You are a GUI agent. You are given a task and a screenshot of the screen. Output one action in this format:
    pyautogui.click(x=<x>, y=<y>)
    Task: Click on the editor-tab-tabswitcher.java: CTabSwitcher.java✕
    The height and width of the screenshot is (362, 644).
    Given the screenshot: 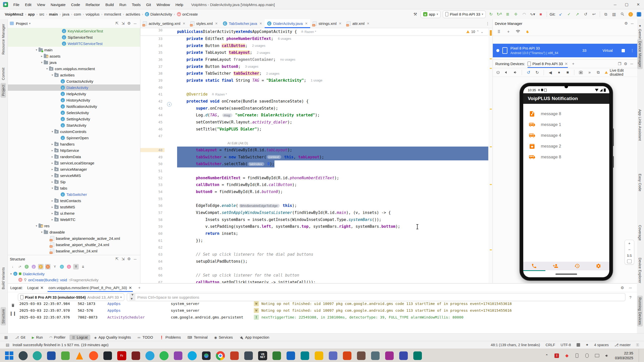 What is the action you would take?
    pyautogui.click(x=243, y=24)
    